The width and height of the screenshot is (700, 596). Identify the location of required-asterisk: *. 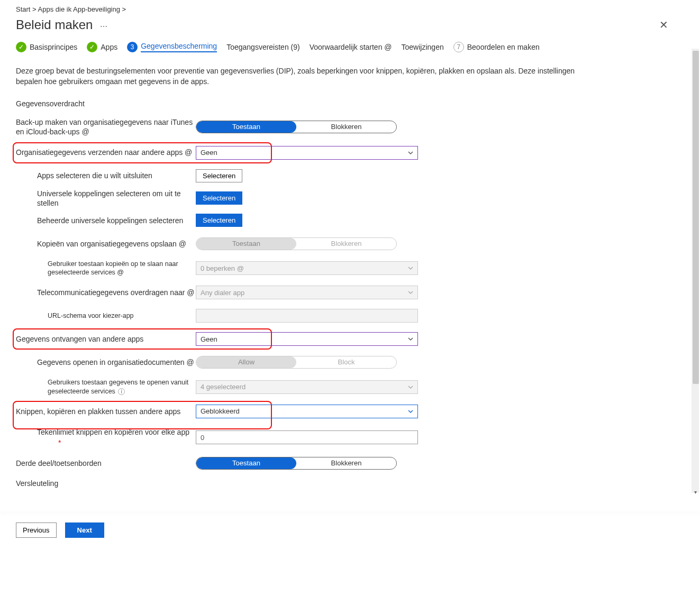
(127, 443).